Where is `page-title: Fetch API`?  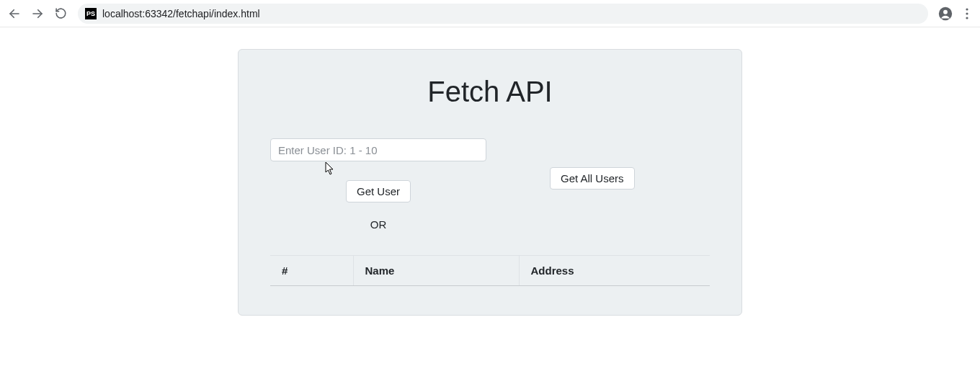 page-title: Fetch API is located at coordinates (490, 92).